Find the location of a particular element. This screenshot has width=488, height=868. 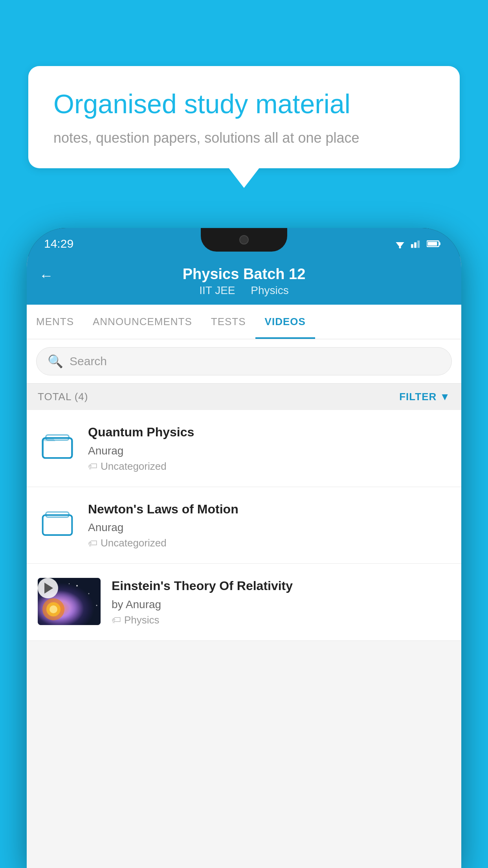

video-tag: 🏷 Physics is located at coordinates (281, 620).